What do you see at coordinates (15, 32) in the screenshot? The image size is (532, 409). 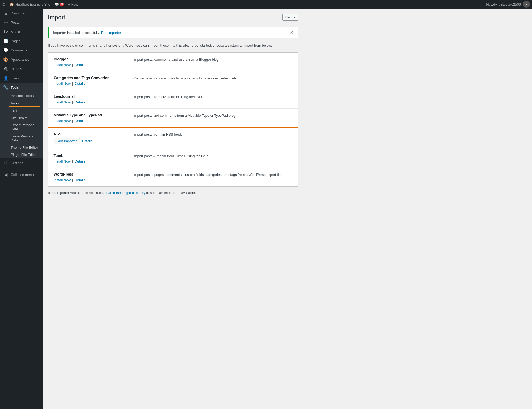 I see `sidebar-label-media: Media` at bounding box center [15, 32].